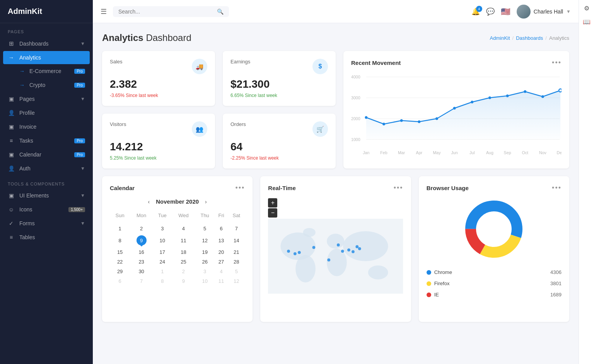 Image resolution: width=594 pixels, height=364 pixels. Describe the element at coordinates (46, 99) in the screenshot. I see `sidebar-item-pages: ▣ Pages ▼` at that location.